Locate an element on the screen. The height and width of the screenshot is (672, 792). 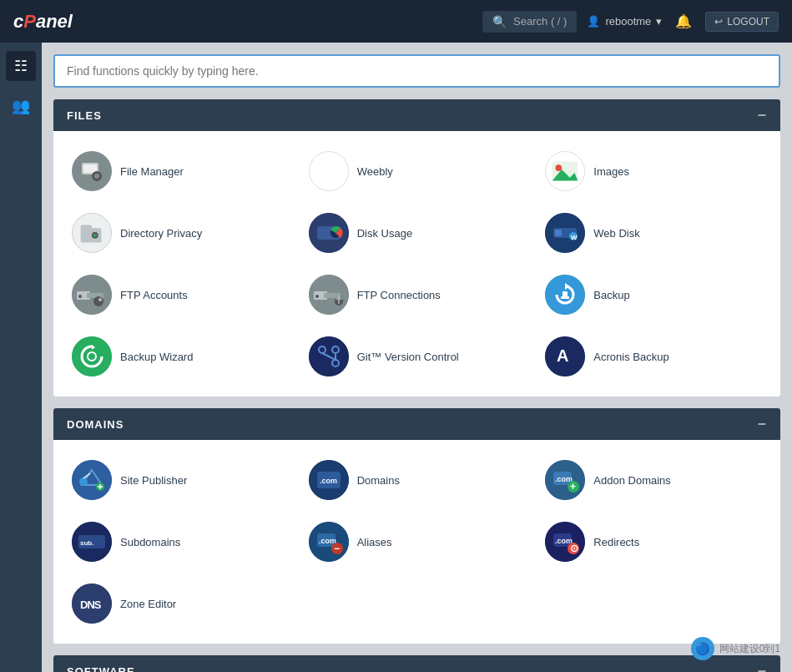
svg-text: DNS is located at coordinates (91, 604).